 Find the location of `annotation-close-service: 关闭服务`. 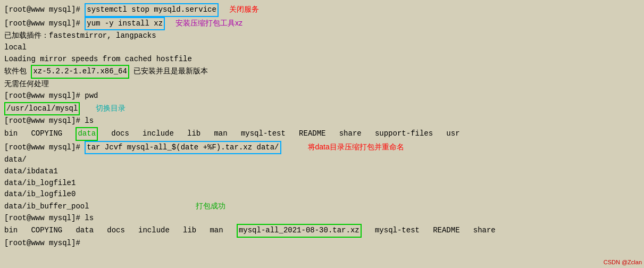

annotation-close-service: 关闭服务 is located at coordinates (244, 10).